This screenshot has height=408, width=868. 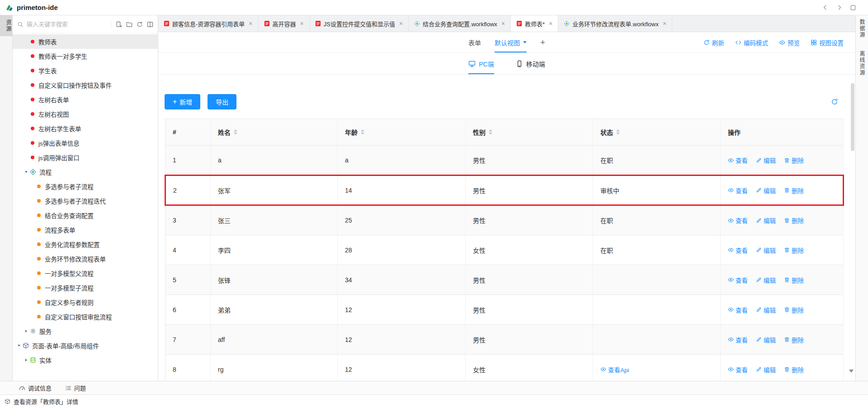 What do you see at coordinates (85, 259) in the screenshot?
I see `tree-item-业务环节修改流程表单: 业务环节修改流程表单` at bounding box center [85, 259].